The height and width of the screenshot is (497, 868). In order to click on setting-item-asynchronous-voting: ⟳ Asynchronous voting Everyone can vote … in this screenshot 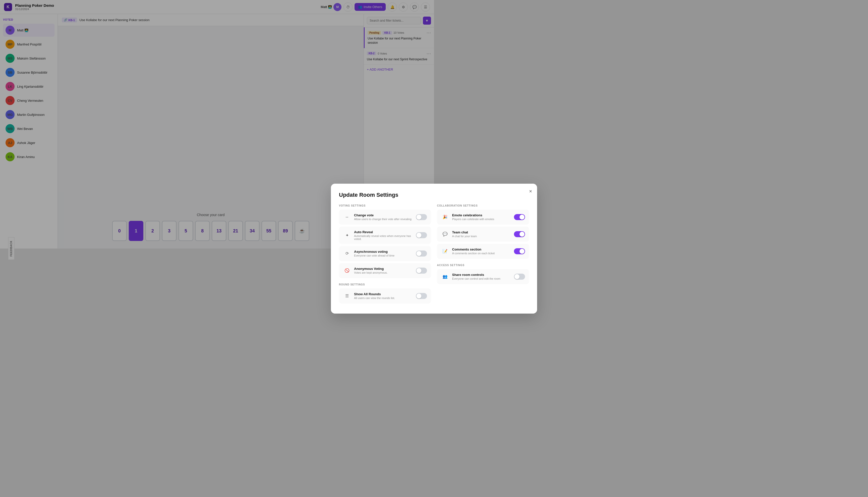, I will do `click(385, 247)`.